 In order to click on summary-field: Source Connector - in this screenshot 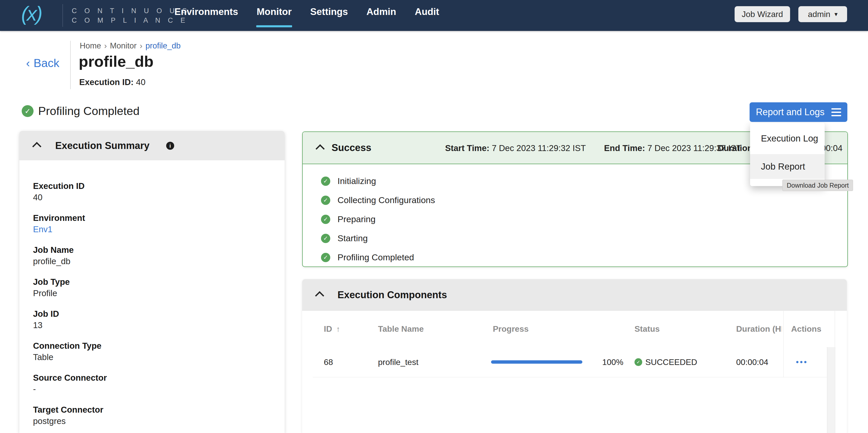, I will do `click(159, 384)`.